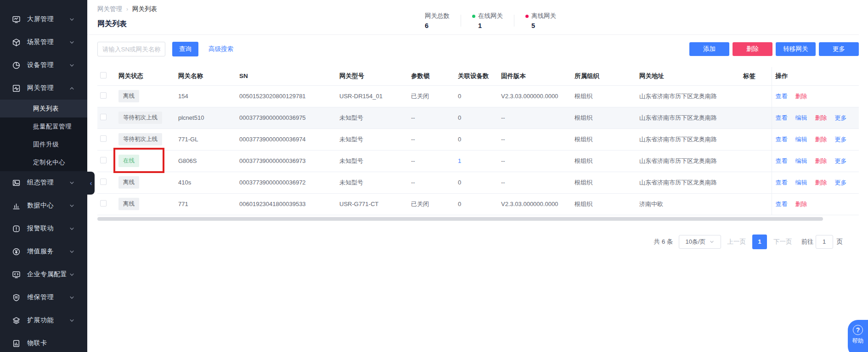  I want to click on sidebar-item-label: 扩展功能, so click(48, 320).